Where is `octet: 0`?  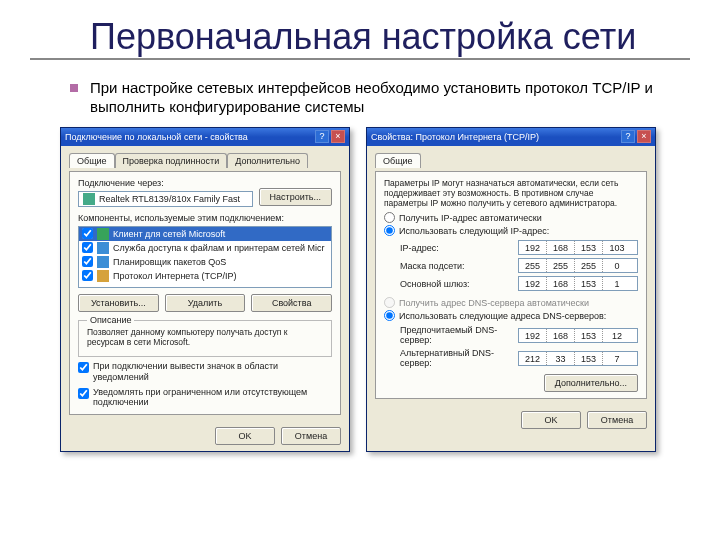
octet: 0 is located at coordinates (617, 266).